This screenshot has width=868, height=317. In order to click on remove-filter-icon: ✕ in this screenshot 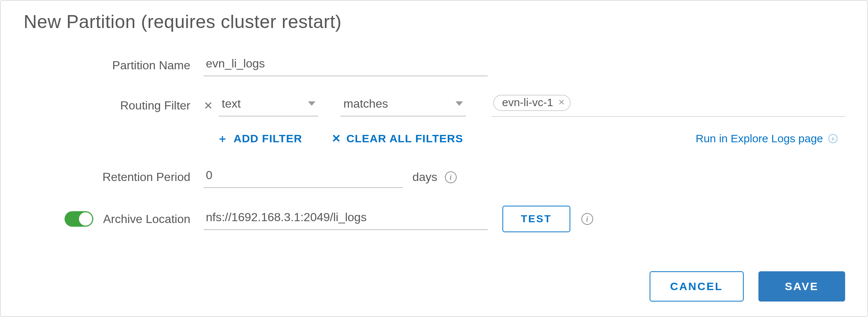, I will do `click(208, 105)`.